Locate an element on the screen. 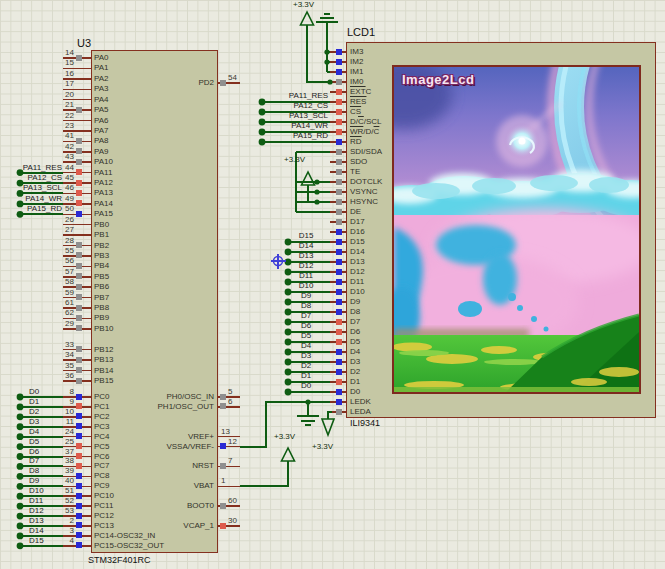 The width and height of the screenshot is (665, 569). net-label-D4: D4 is located at coordinates (34, 432).